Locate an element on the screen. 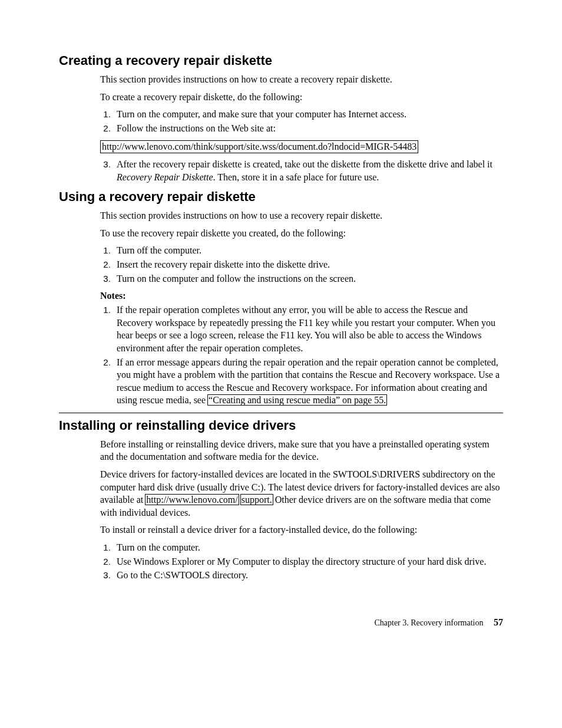 The image size is (562, 728). section1-steps-list-cont: After the recovery repair diskette is cr… is located at coordinates (302, 171).